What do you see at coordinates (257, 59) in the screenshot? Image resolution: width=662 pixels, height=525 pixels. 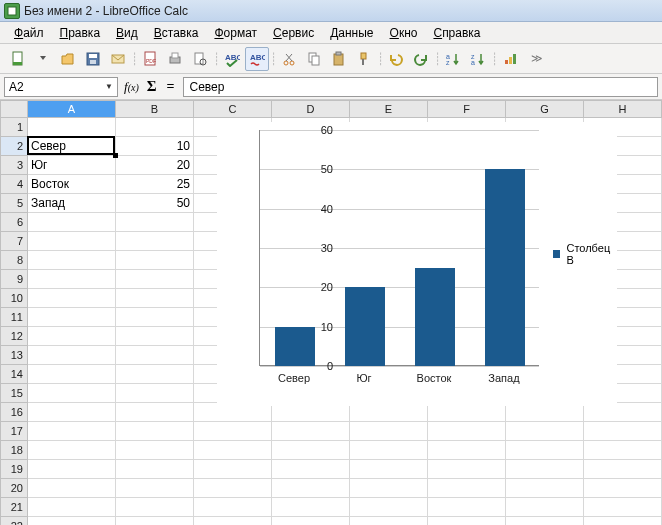 I see `autospellcheck-icon: ABC` at bounding box center [257, 59].